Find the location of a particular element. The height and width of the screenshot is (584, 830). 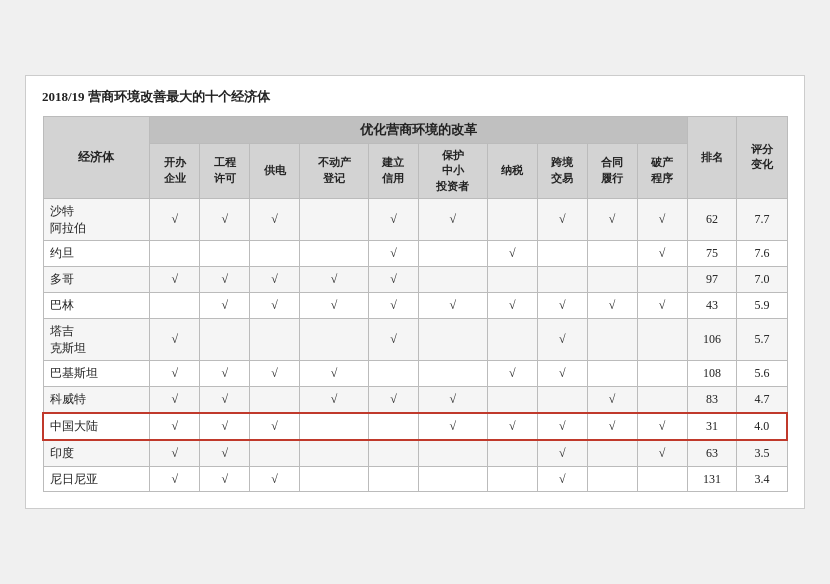

rank-cell: 75 is located at coordinates (712, 254).